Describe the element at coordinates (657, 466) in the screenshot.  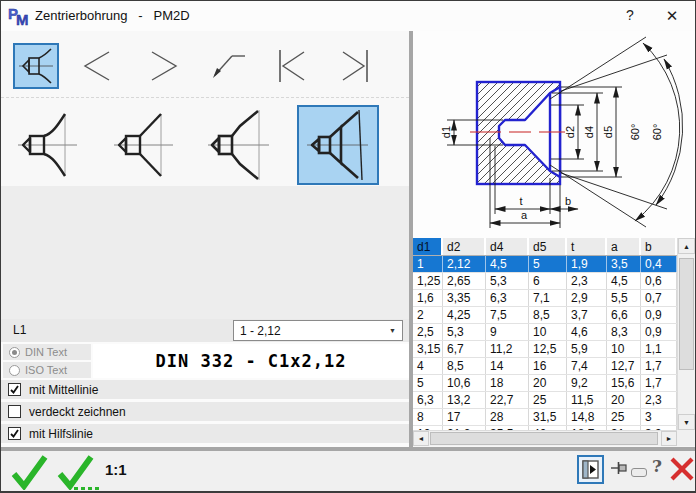
I see `help-button: ?` at that location.